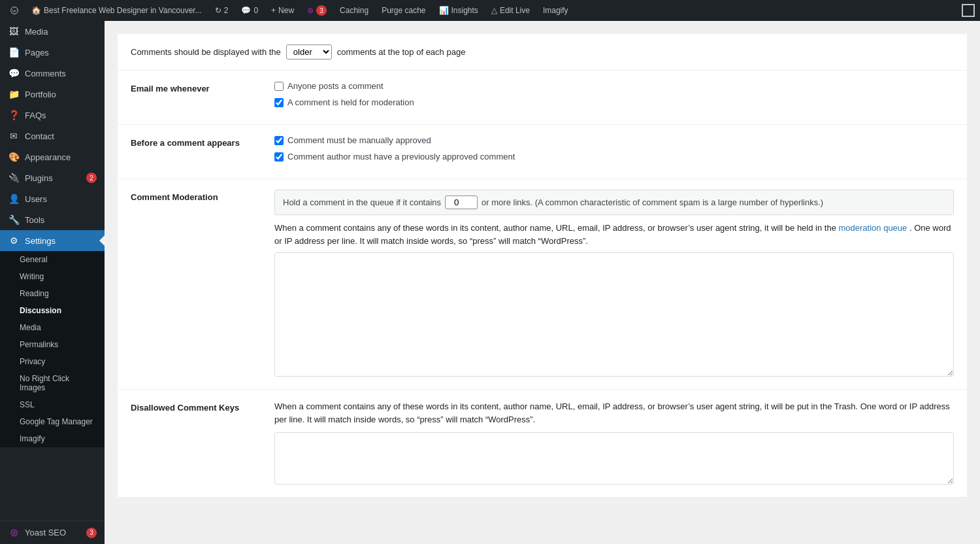 The height and width of the screenshot is (544, 980). Describe the element at coordinates (494, 10) in the screenshot. I see `edit-live-icon: △` at that location.